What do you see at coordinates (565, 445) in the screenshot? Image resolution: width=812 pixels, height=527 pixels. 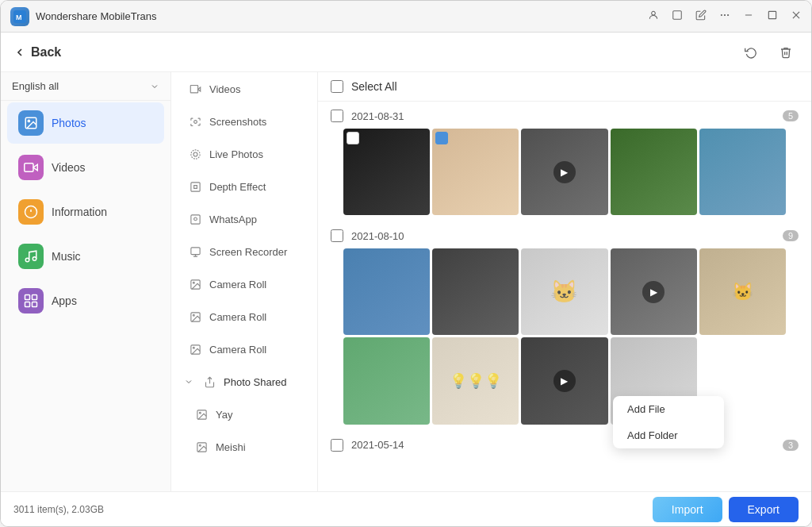 I see `date-row-3: 2021-05-14 3` at bounding box center [565, 445].